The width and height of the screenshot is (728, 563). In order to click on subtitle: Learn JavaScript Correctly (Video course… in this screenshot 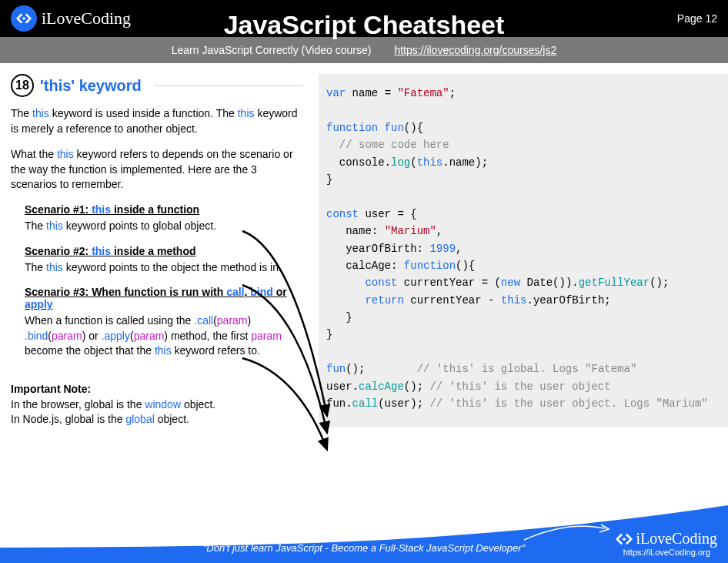, I will do `click(272, 50)`.